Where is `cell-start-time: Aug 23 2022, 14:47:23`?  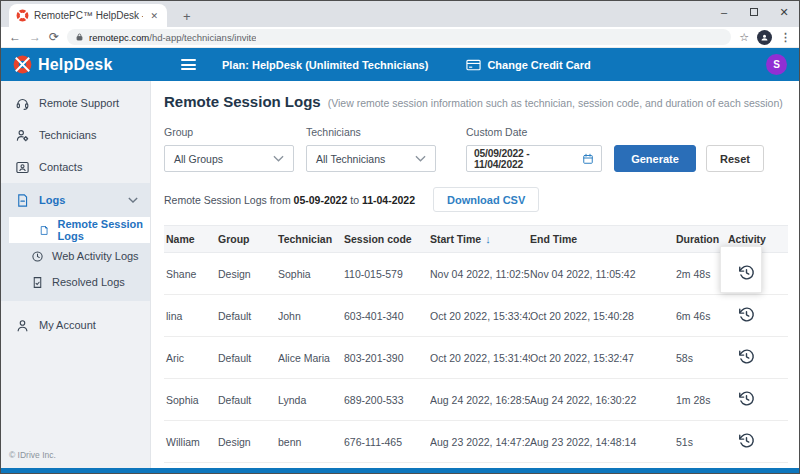 cell-start-time: Aug 23 2022, 14:47:23 is located at coordinates (480, 442).